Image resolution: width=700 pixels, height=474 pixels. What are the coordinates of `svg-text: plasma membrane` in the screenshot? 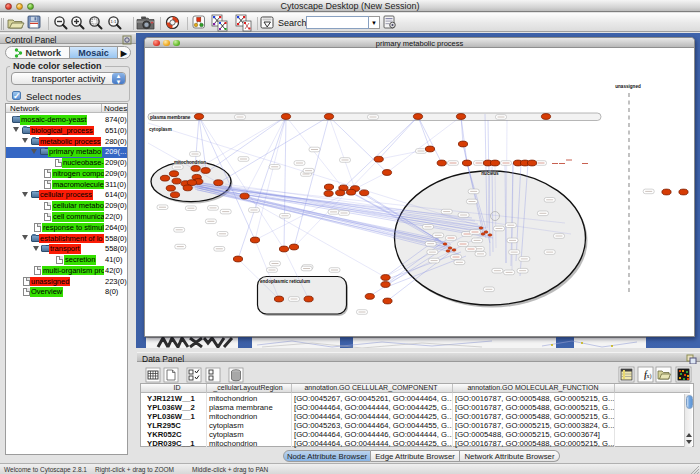 It's located at (170, 118).